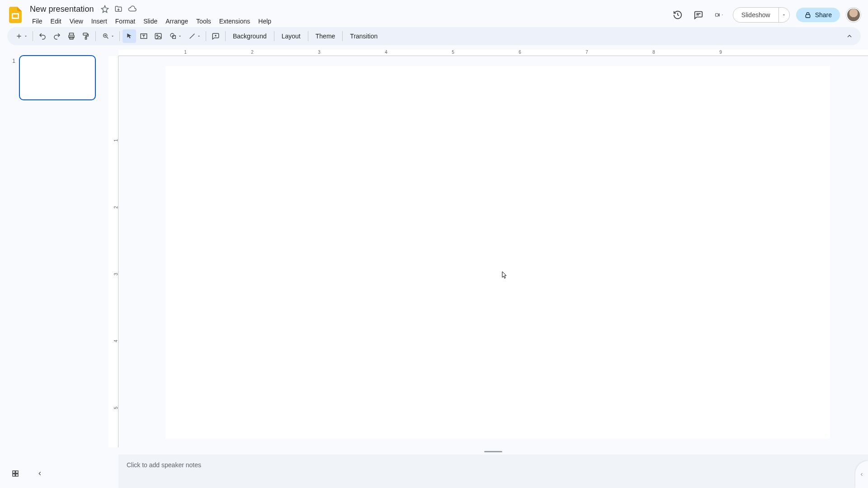  I want to click on account-avatar, so click(854, 15).